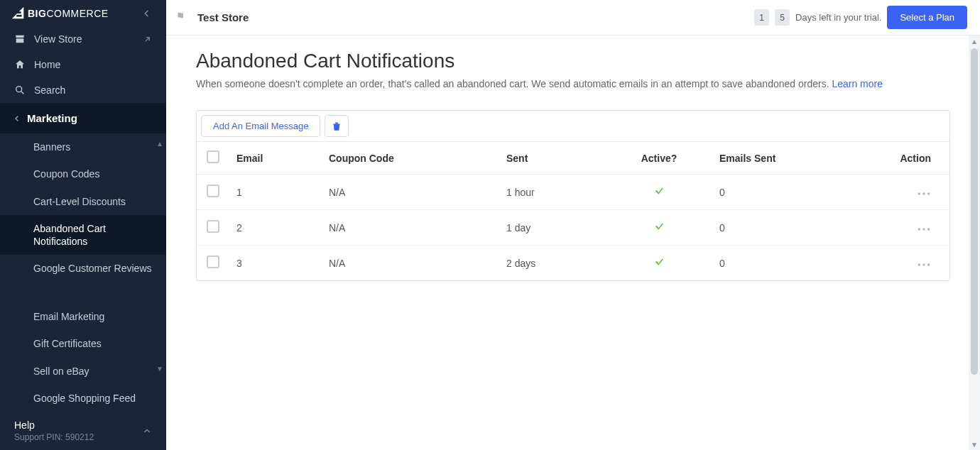 Image resolution: width=980 pixels, height=450 pixels. Describe the element at coordinates (160, 143) in the screenshot. I see `subnav-scroll-up: ▲` at that location.